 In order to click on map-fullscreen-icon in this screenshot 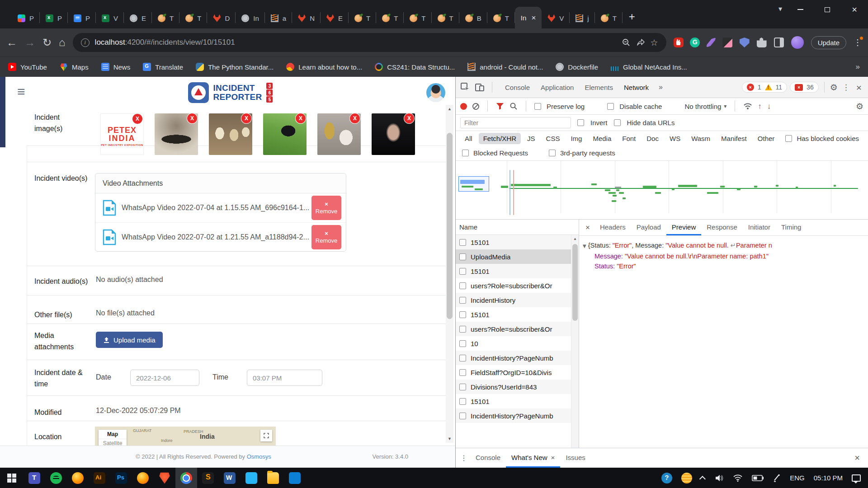, I will do `click(266, 436)`.